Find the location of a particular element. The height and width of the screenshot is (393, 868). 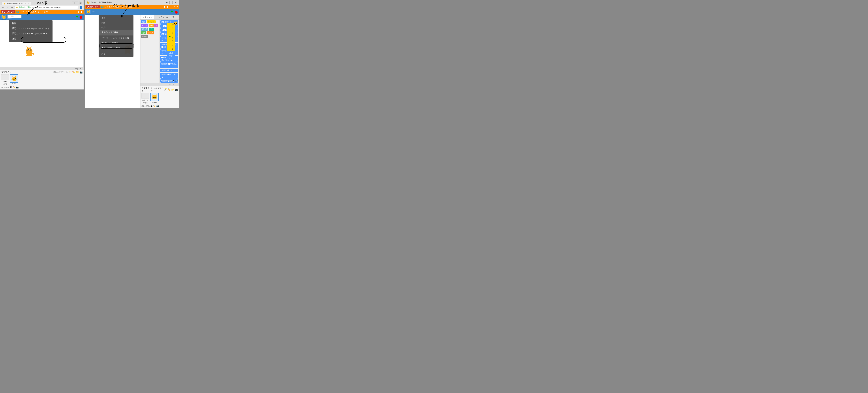

offline-fullscreen-icon: ⛶ is located at coordinates (171, 7).